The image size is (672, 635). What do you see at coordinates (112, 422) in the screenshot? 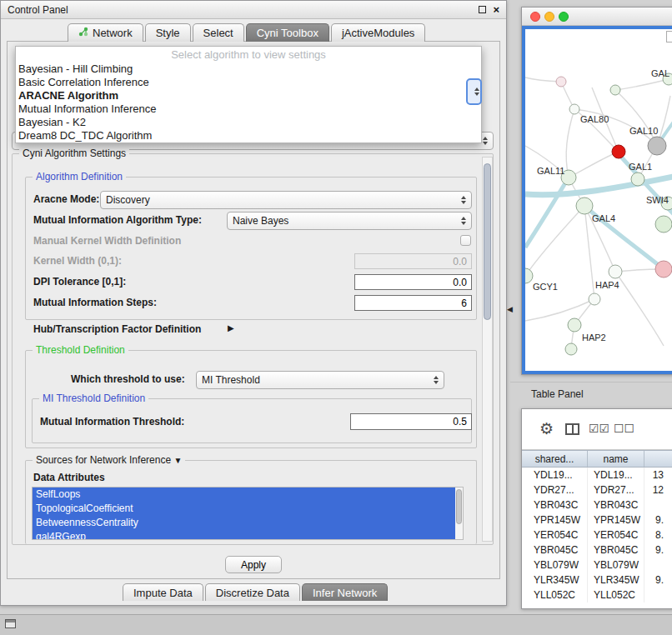
I see `mi-threshold-label: Mutual Information Threshold:` at bounding box center [112, 422].